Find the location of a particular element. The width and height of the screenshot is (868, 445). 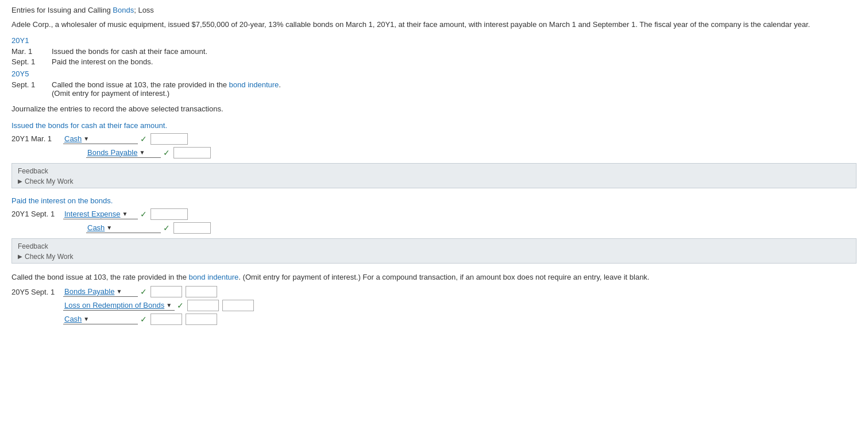

desc-mar1: Issued the bonds for cash at their face … is located at coordinates (130, 52).